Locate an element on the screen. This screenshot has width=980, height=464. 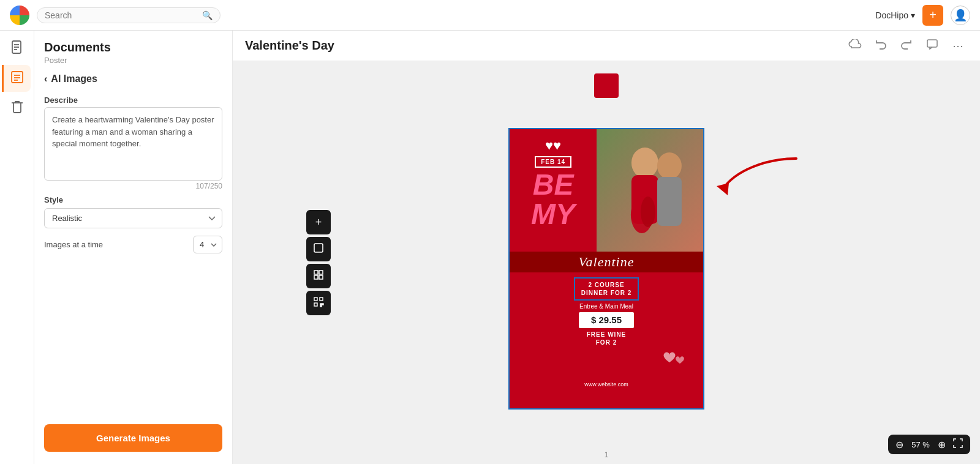
describe-label: Describe is located at coordinates (134, 99).